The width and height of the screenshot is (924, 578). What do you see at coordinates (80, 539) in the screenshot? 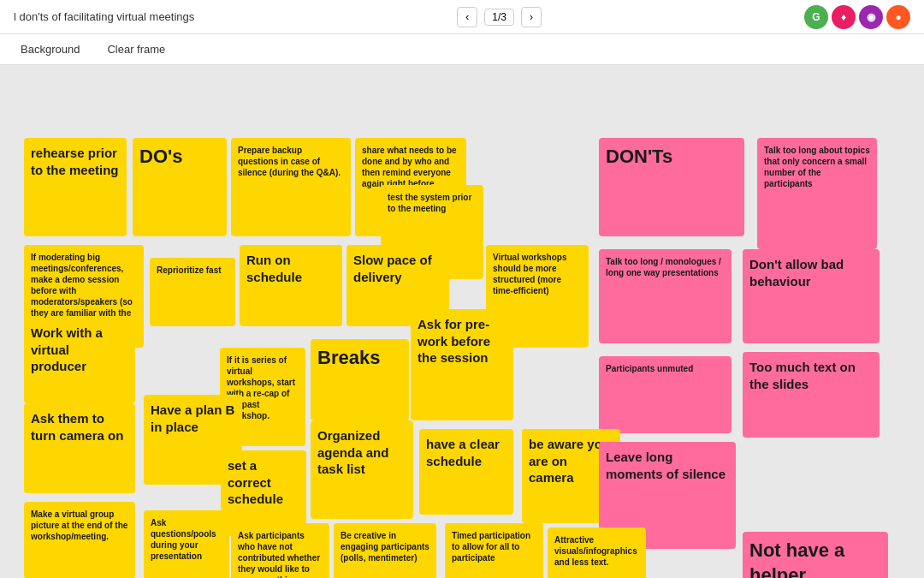
I see `sticky-virtual-group-picture: Make a virtual group picture at the end …` at bounding box center [80, 539].